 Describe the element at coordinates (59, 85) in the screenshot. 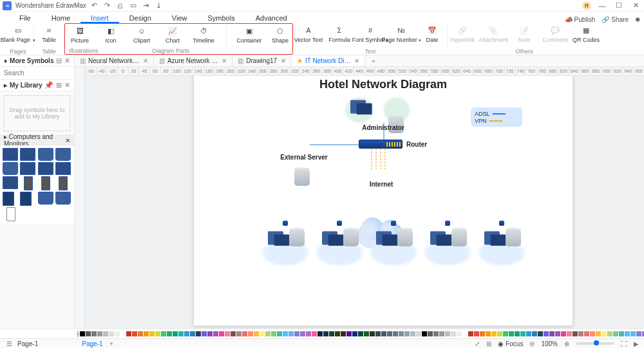

I see `add-icon: ⊞` at that location.